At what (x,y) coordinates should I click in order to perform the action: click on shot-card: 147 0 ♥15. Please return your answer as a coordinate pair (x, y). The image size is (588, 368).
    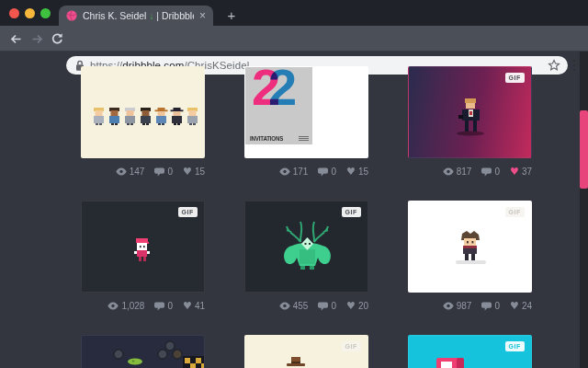
    Looking at the image, I should click on (143, 121).